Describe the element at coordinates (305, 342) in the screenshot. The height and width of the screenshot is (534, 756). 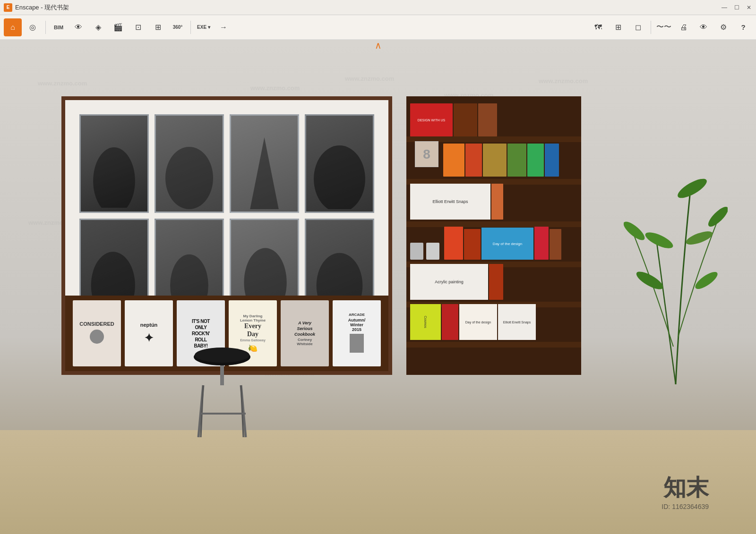
I see `magazine-author-cookbook: CortneyWhitside` at that location.